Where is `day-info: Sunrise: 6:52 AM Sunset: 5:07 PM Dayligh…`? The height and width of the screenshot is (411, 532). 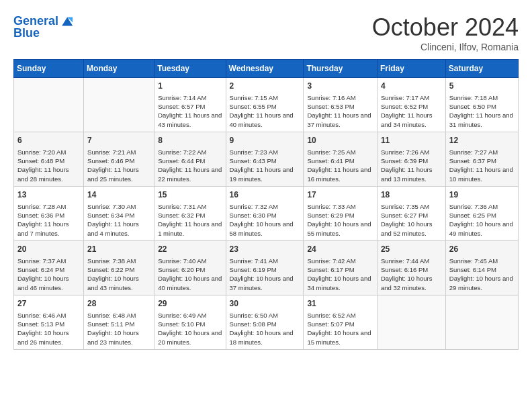 day-info: Sunrise: 6:52 AM Sunset: 5:07 PM Dayligh… is located at coordinates (340, 329).